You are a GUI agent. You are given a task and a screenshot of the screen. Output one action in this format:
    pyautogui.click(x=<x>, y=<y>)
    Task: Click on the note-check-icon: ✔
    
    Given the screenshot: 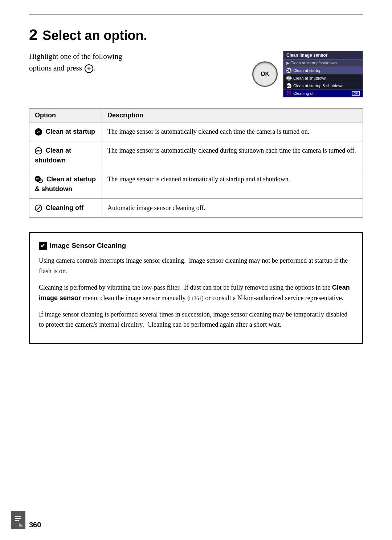 What is the action you would take?
    pyautogui.click(x=43, y=246)
    